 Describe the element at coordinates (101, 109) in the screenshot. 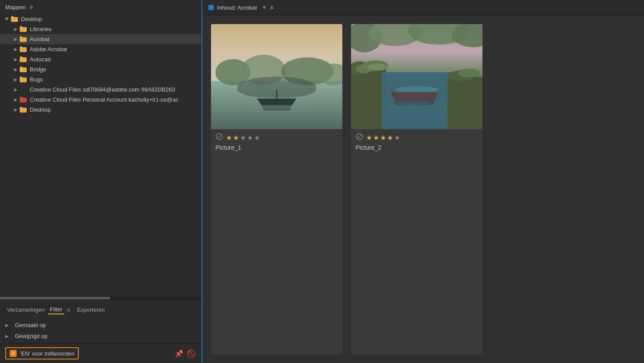

I see `tree-item-desktop2: ▶ Desktop` at that location.